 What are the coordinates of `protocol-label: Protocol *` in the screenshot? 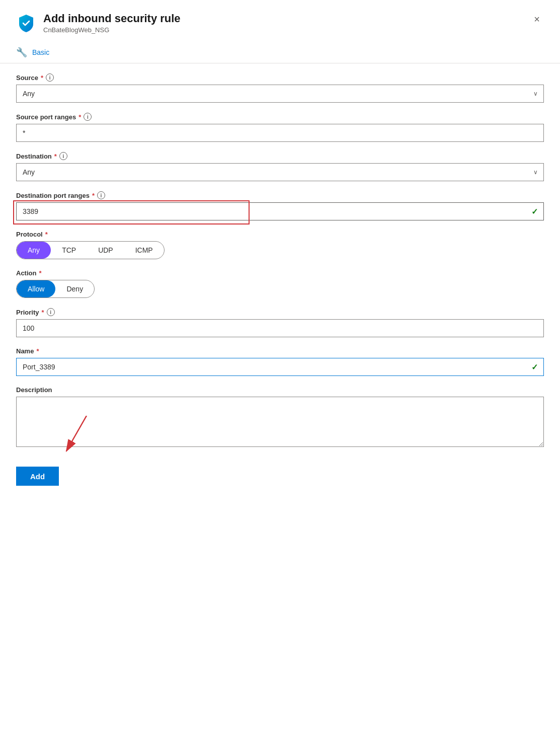 It's located at (280, 235).